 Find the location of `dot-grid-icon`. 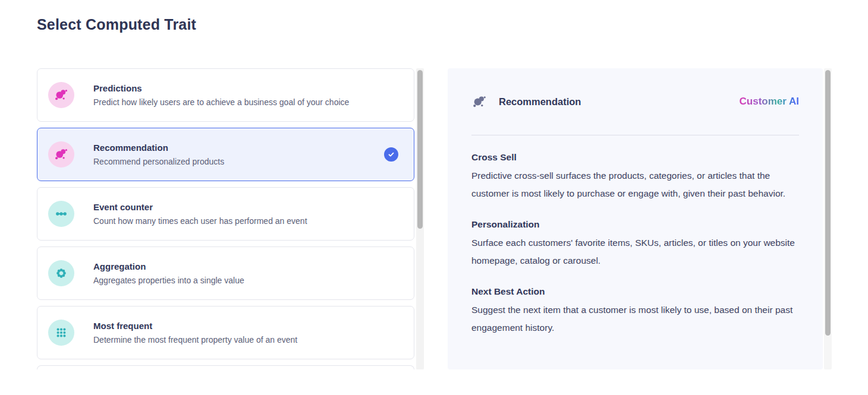

dot-grid-icon is located at coordinates (61, 333).